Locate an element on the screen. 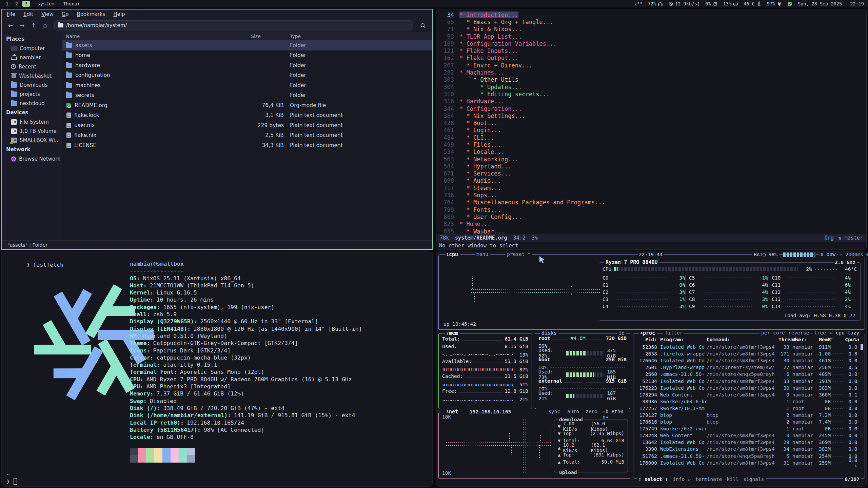 This screenshot has width=868, height=488. file-row: home Folder is located at coordinates (247, 56).